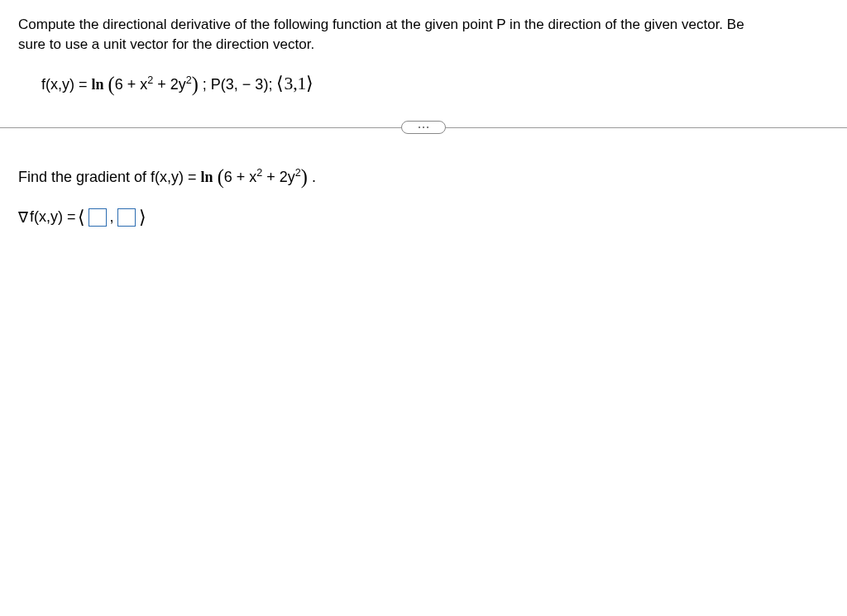 This screenshot has height=616, width=847. I want to click on section-divider, so click(424, 127).